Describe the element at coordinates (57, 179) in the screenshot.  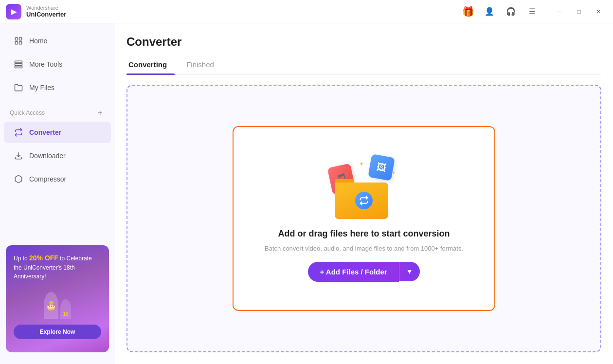
I see `sidebar-item-compressor: Compressor` at that location.